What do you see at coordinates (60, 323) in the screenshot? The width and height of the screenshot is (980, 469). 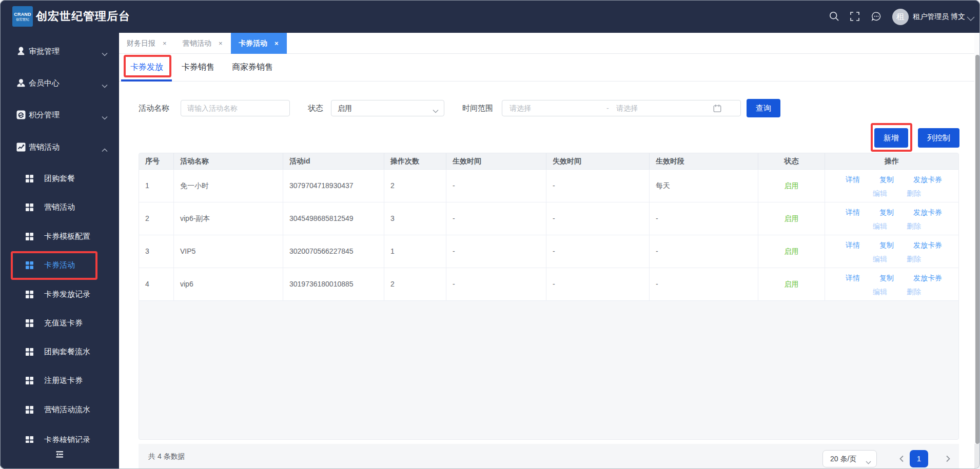 I see `sidebar-subitem-recharge-coupon: 充值送卡券` at bounding box center [60, 323].